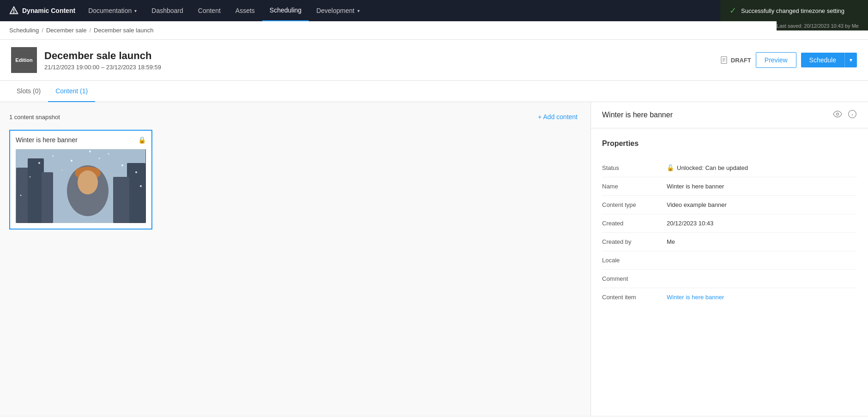 The width and height of the screenshot is (868, 417). I want to click on nav-dashboard: Dashboard, so click(167, 11).